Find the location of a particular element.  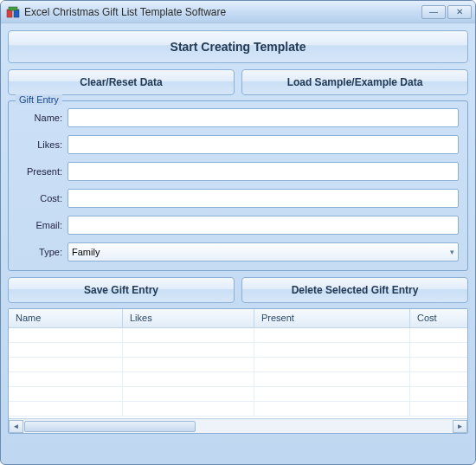

start-creating-button: Start Creating Template is located at coordinates (238, 47).